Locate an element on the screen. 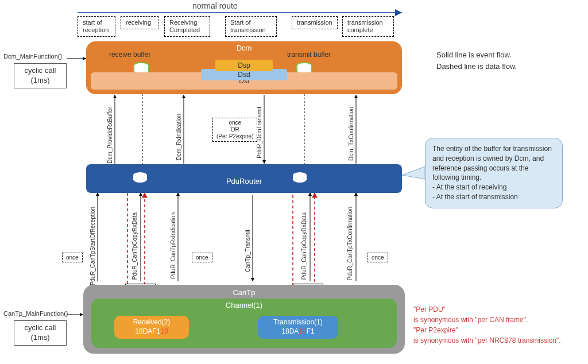 The height and width of the screenshot is (364, 588). cyclic-label-2: cyclic call is located at coordinates (40, 327).